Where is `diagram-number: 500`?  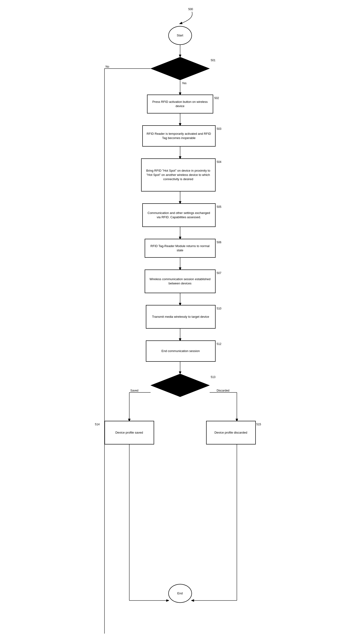 diagram-number: 500 is located at coordinates (191, 9).